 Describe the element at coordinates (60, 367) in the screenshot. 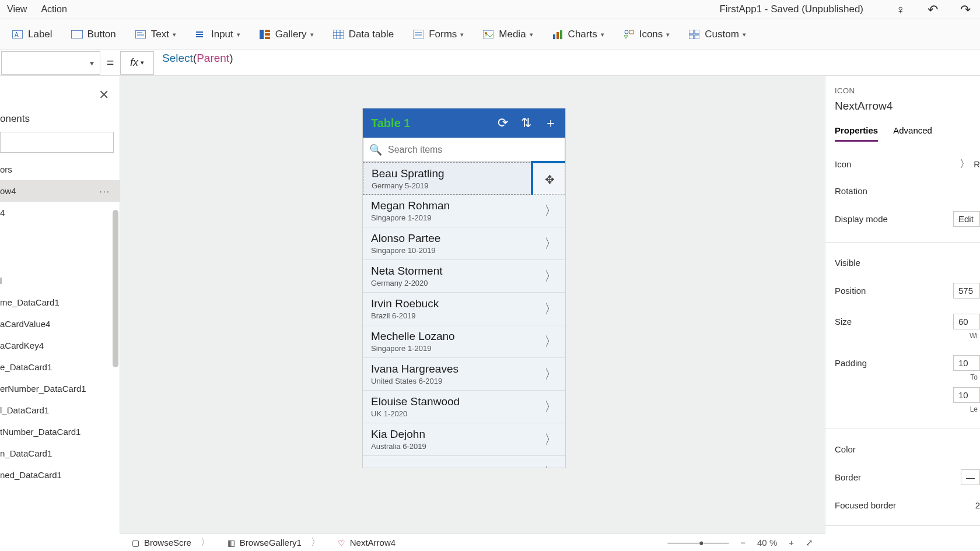

I see `tree-item: e_DataCard1` at that location.